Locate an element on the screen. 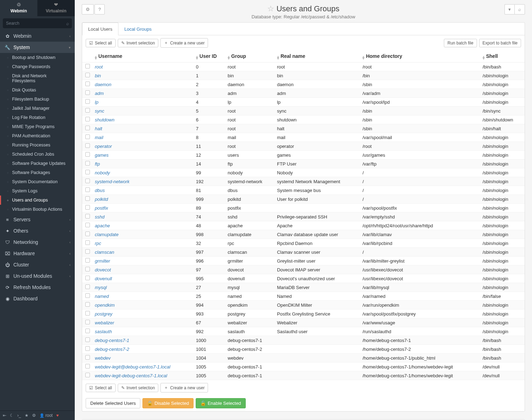 This screenshot has width=532, height=420. nav-sub-item-users-and-groups: Users and Groups is located at coordinates (37, 200).